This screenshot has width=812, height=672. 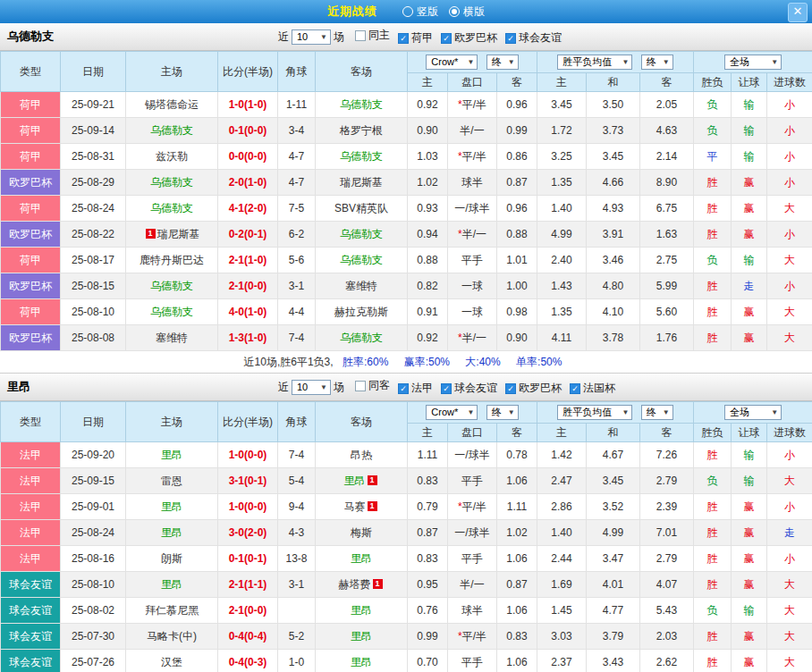 What do you see at coordinates (406, 388) in the screenshot?
I see `team-header-bar: 里昂 近 10 场 同客法甲球会友谊欧罗巴杯法国杯` at bounding box center [406, 388].